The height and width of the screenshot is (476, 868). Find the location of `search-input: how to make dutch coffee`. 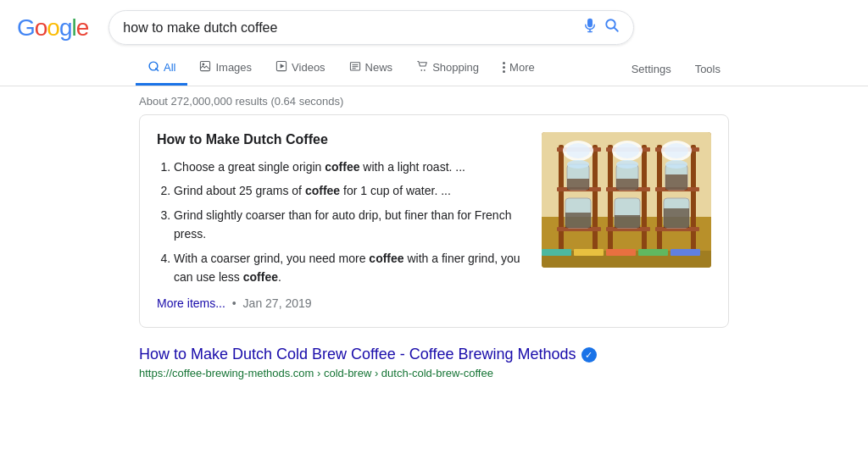

search-input: how to make dutch coffee is located at coordinates (349, 28).